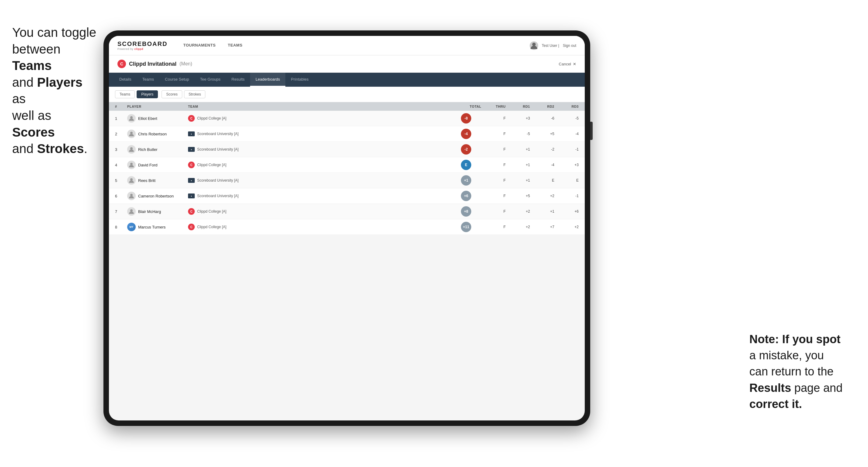 The width and height of the screenshot is (868, 467). What do you see at coordinates (191, 150) in the screenshot?
I see `team-logo-3: ▪` at bounding box center [191, 150].